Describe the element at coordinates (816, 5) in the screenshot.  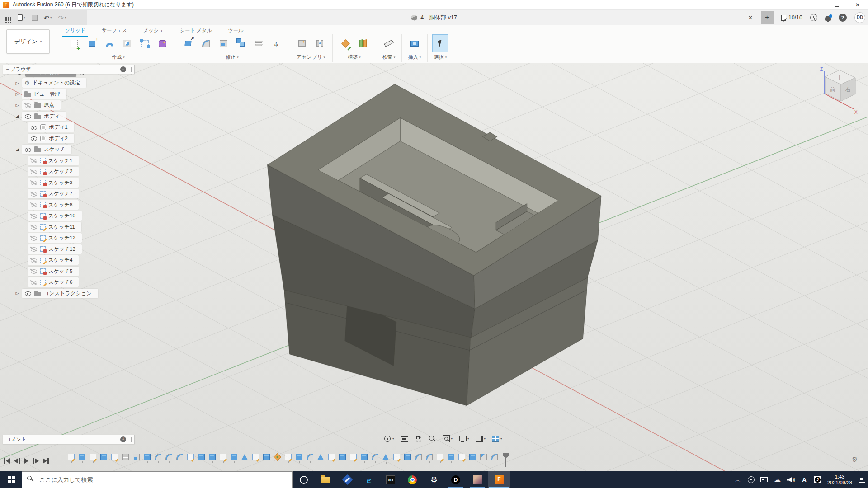
I see `minimize-button` at that location.